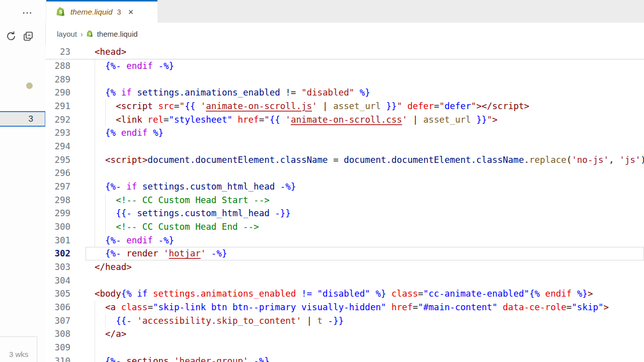 This screenshot has width=644, height=362. Describe the element at coordinates (345, 334) in the screenshot. I see `code-line: 308 </a>` at that location.